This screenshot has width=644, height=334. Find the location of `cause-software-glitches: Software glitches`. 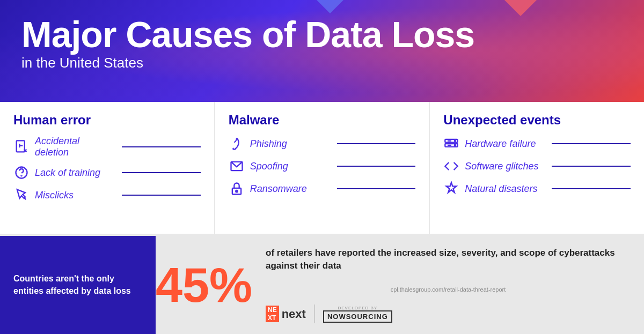

cause-software-glitches: Software glitches is located at coordinates (537, 166).